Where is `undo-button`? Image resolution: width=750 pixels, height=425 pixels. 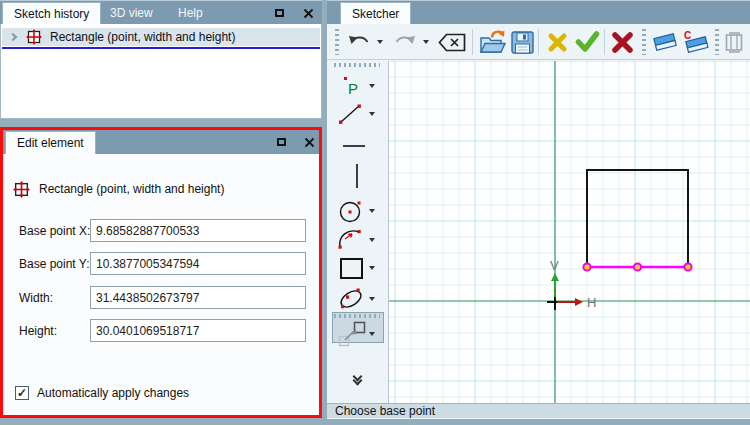 undo-button is located at coordinates (360, 42).